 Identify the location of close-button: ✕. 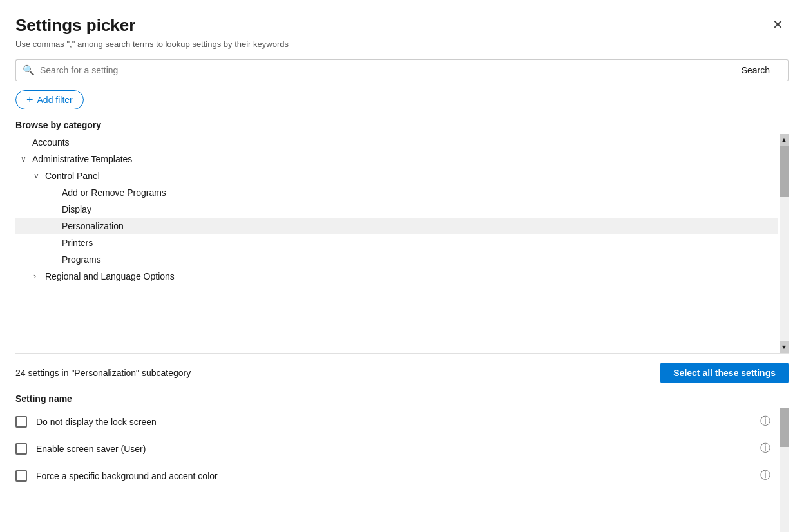
(778, 24).